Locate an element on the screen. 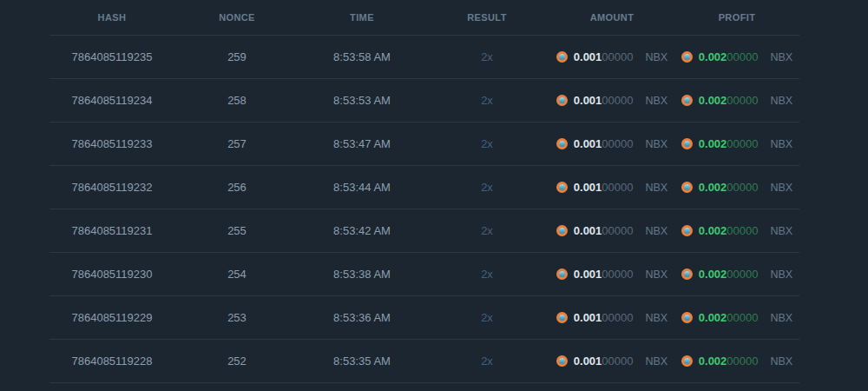 The width and height of the screenshot is (868, 391). column-header-profit: PROFIT is located at coordinates (737, 17).